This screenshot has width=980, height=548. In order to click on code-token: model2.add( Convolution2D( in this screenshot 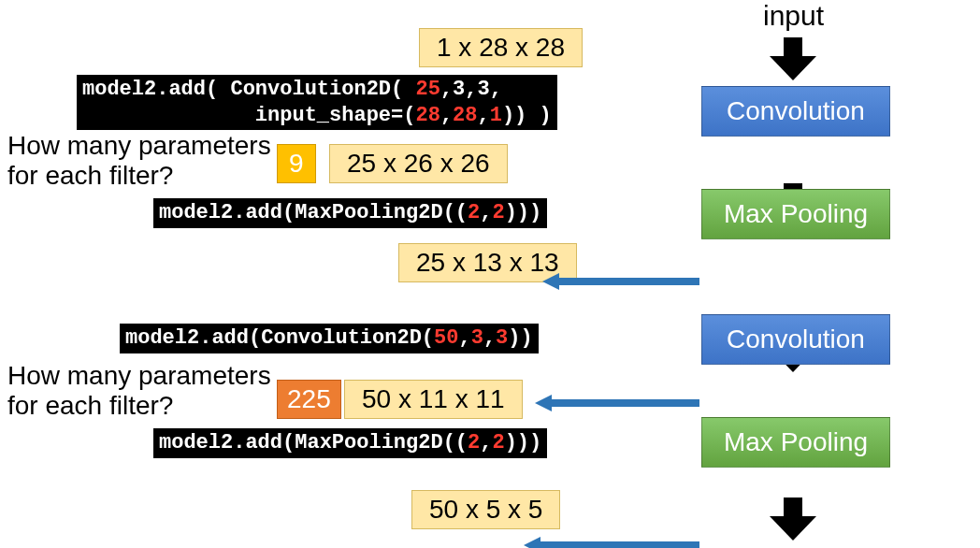, I will do `click(249, 90)`.